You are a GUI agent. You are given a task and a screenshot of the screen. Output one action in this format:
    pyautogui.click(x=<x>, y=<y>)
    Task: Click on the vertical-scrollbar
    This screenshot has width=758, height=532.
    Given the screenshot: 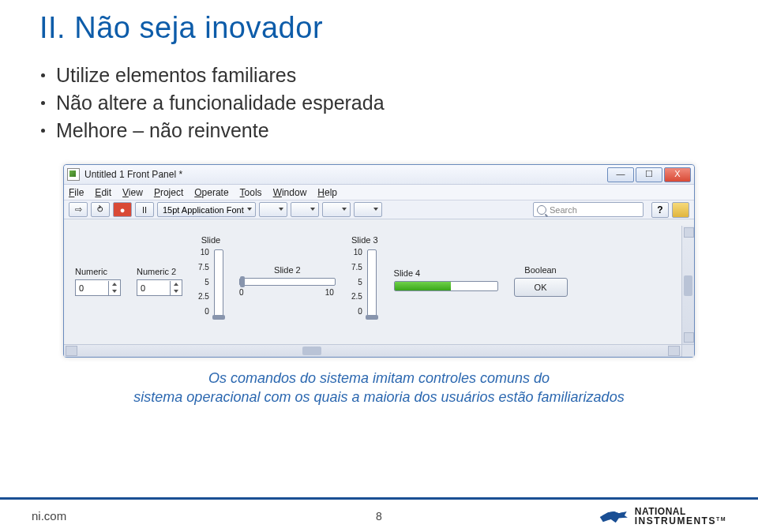 What is the action you would take?
    pyautogui.click(x=688, y=285)
    